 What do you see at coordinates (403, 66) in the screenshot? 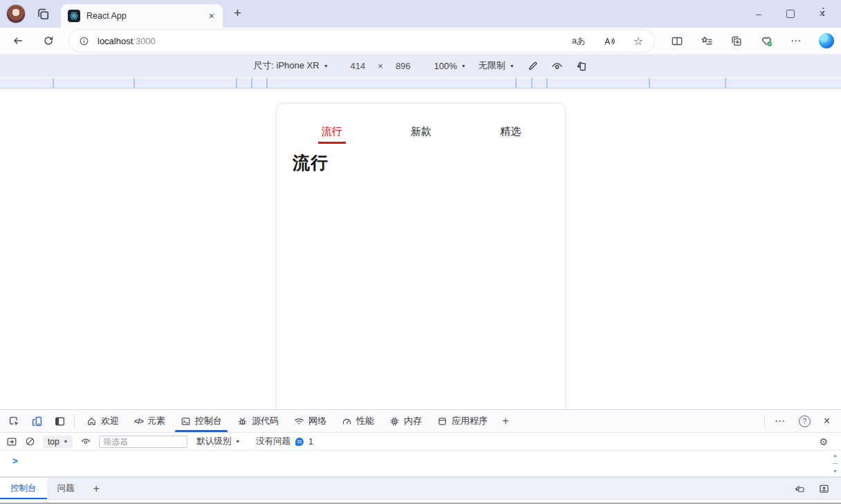
I see `device-height-field: 896` at bounding box center [403, 66].